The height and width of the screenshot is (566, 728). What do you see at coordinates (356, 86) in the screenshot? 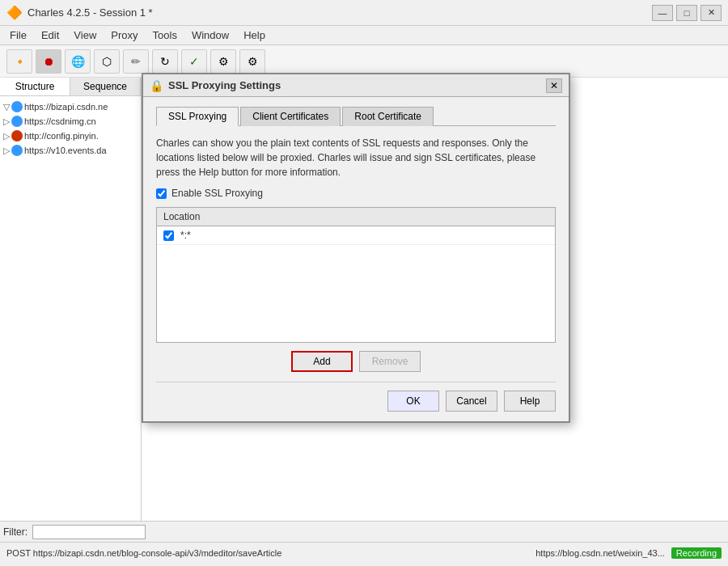
I see `dialog-title-bar: 🔒 SSL Proxying Settings ✕` at bounding box center [356, 86].